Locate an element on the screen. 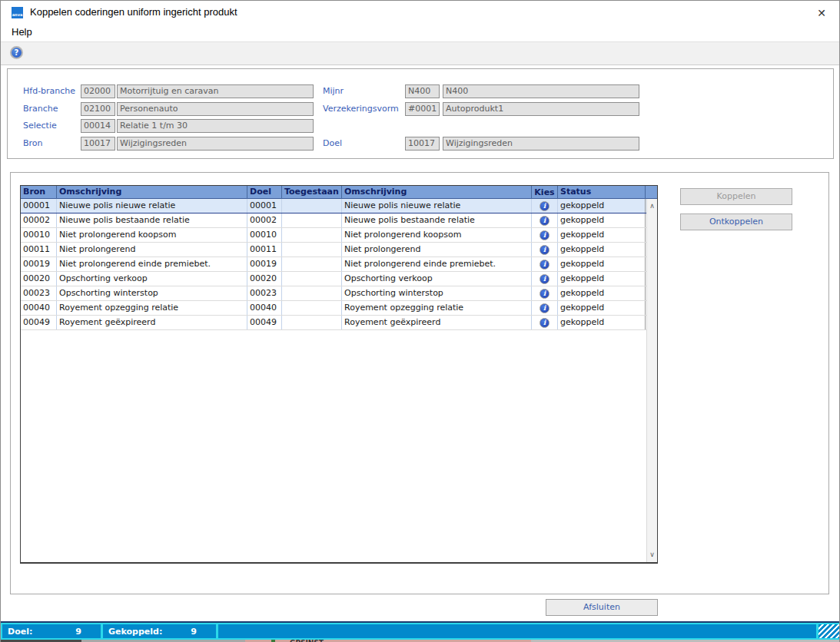 The width and height of the screenshot is (840, 642). table-row: 00002Nieuwe polis bestaande relatie00002… is located at coordinates (339, 221).